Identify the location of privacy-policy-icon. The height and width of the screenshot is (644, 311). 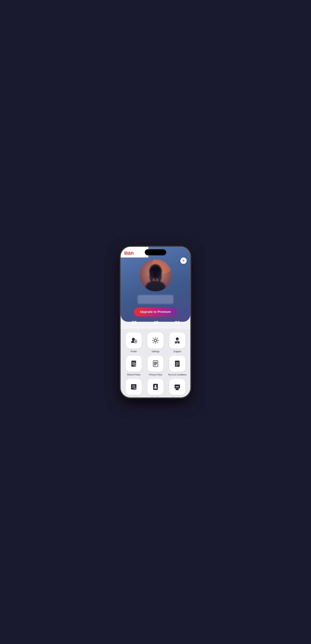
(156, 364).